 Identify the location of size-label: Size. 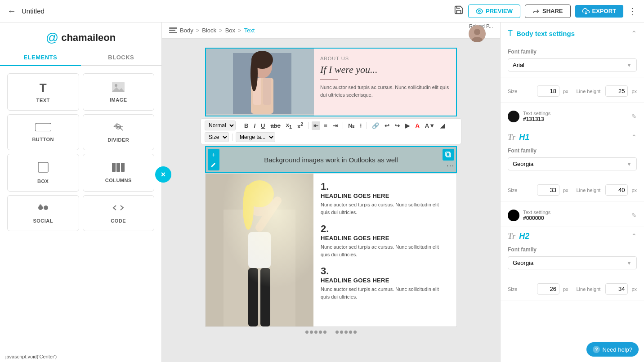
(521, 91).